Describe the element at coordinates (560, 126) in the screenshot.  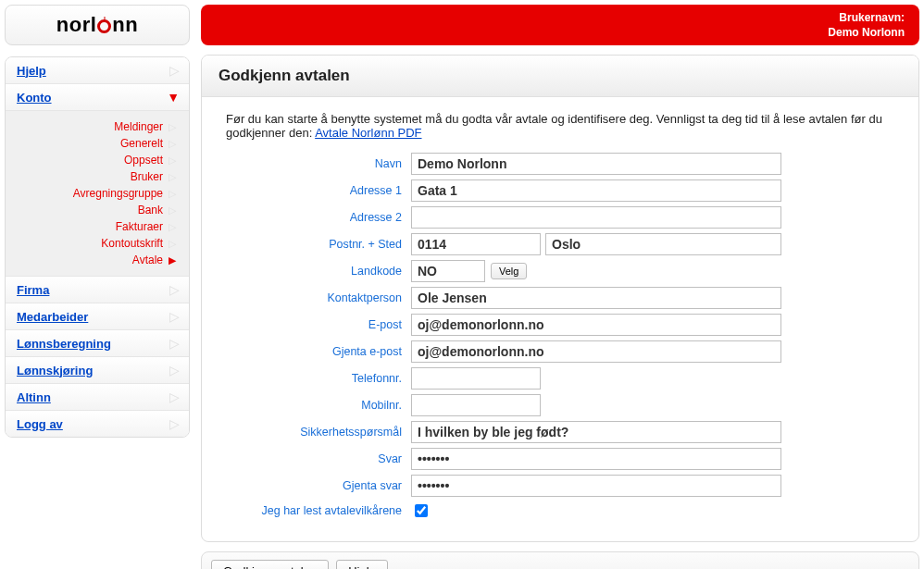
I see `intro-text: Før du kan starte å benytte systemet må …` at that location.